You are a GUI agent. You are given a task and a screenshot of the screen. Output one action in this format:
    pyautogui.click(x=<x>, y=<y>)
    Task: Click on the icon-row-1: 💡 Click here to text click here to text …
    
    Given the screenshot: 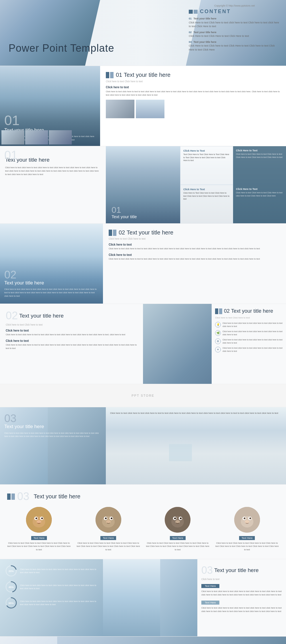 What is the action you would take?
    pyautogui.click(x=249, y=325)
    